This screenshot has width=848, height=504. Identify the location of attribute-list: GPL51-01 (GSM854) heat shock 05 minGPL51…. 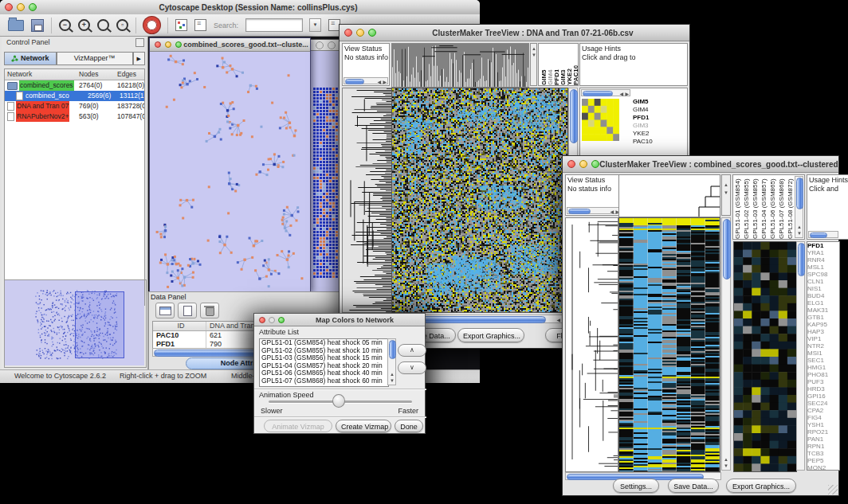
(324, 363).